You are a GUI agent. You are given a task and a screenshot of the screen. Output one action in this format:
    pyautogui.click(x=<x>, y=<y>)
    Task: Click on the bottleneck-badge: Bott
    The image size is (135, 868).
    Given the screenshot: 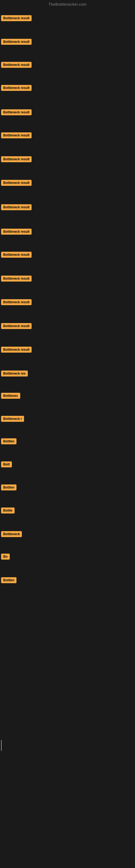 What is the action you would take?
    pyautogui.click(x=6, y=464)
    